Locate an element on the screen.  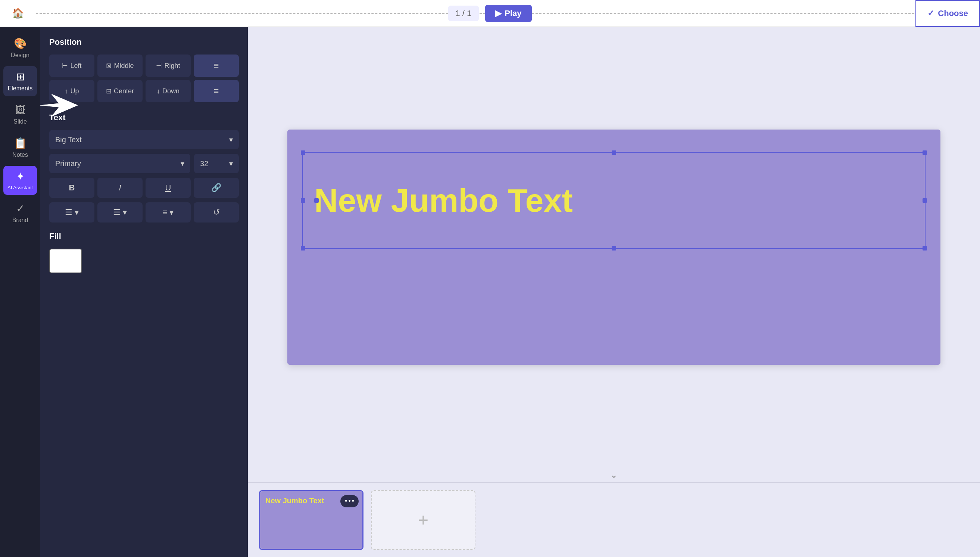
pos-center-icon: ⊟ is located at coordinates (109, 91).